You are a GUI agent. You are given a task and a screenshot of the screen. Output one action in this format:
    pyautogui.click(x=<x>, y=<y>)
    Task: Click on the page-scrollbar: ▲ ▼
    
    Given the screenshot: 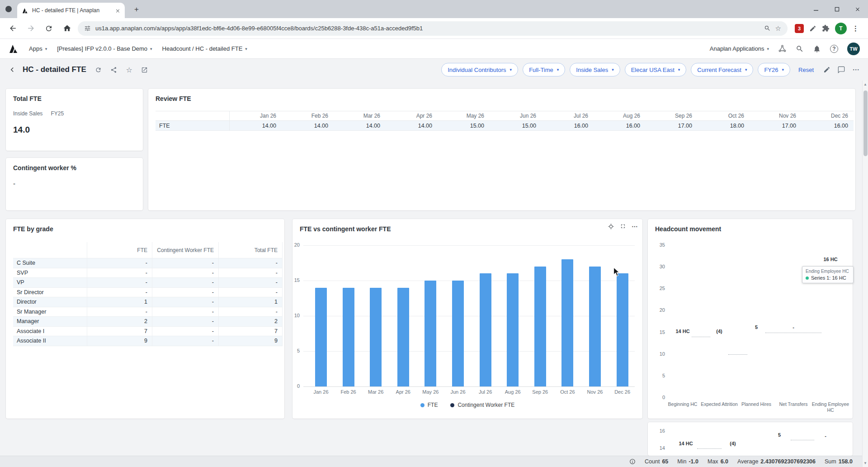 What is the action you would take?
    pyautogui.click(x=865, y=274)
    